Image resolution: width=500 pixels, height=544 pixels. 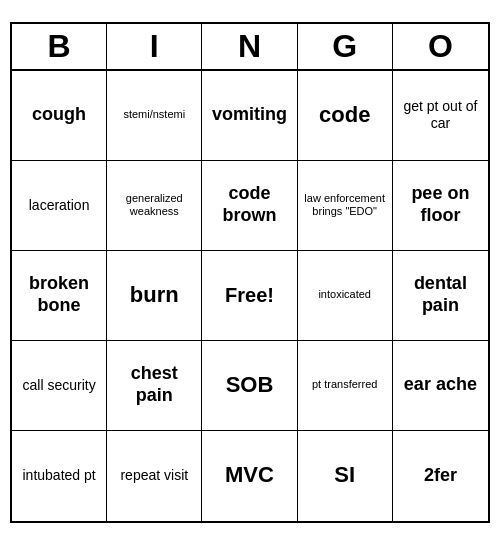 What do you see at coordinates (440, 115) in the screenshot?
I see `cell-label: get pt out of car` at bounding box center [440, 115].